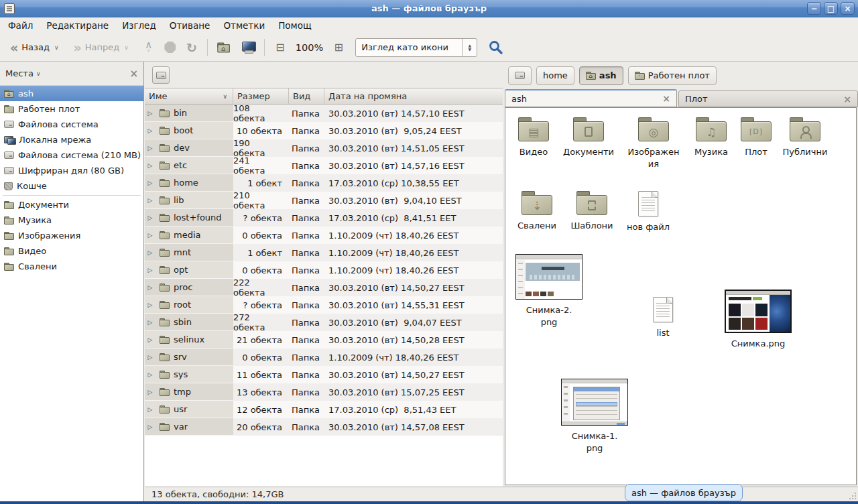 Image resolution: width=858 pixels, height=504 pixels. What do you see at coordinates (324, 270) in the screenshot?
I see `table-row-opt: ▷opt0 обектаПапка1.10.2009 (чт) 18,40,26…` at bounding box center [324, 270].